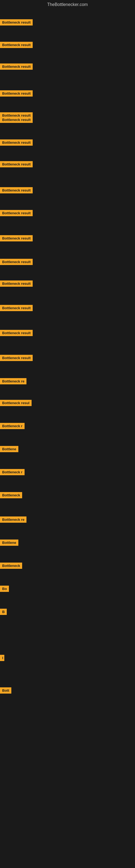 Image resolution: width=135 pixels, height=868 pixels. I want to click on list-item: I, so click(2, 658).